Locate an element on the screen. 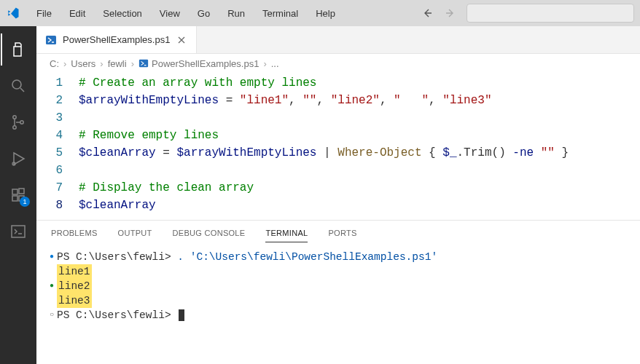  panel-tab-problems: Problems is located at coordinates (74, 233).